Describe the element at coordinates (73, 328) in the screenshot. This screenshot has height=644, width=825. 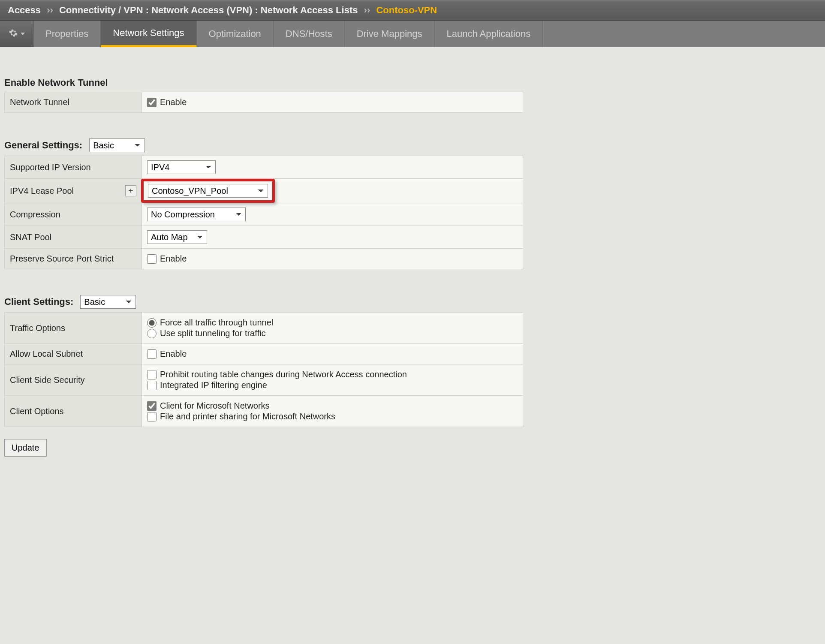
I see `row-label: Traffic Options` at that location.